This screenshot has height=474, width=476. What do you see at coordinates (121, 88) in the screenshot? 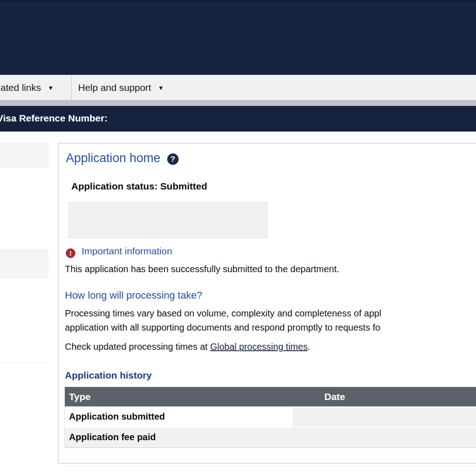
I see `help-support-menu: Help and support ▼` at bounding box center [121, 88].